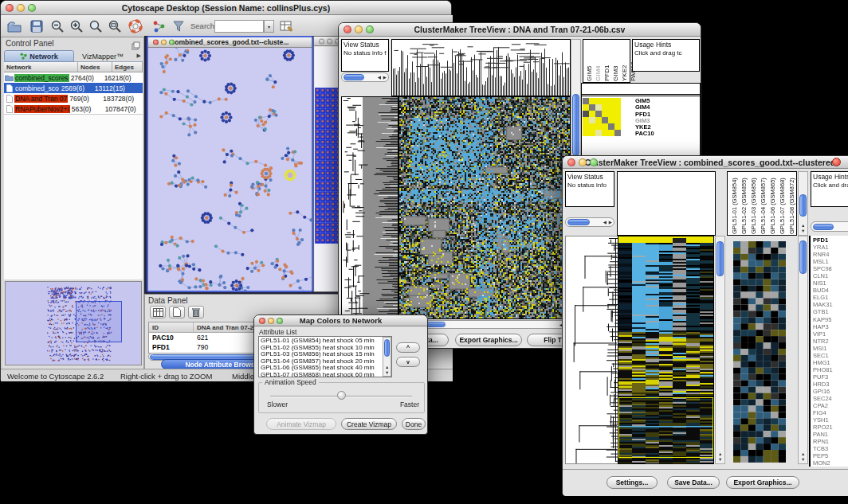 The height and width of the screenshot is (504, 848). What do you see at coordinates (830, 304) in the screenshot?
I see `gene-label: MAK31` at bounding box center [830, 304].